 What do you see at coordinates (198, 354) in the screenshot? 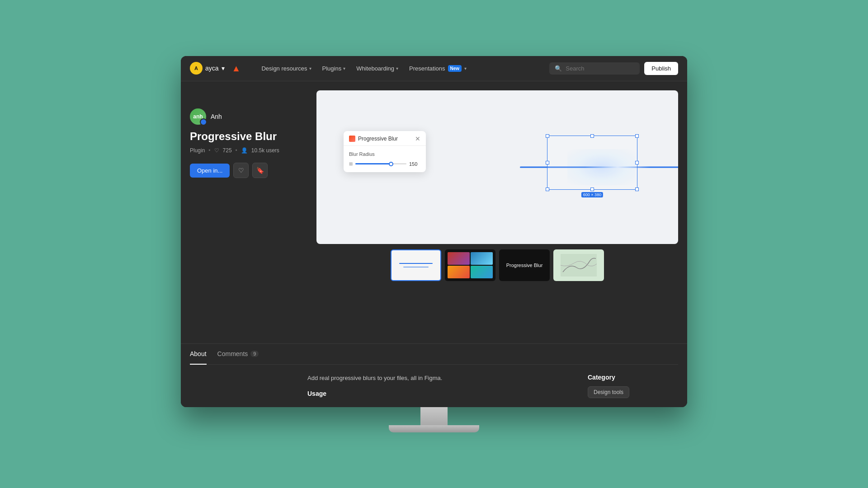
I see `tab-about: About` at bounding box center [198, 354].